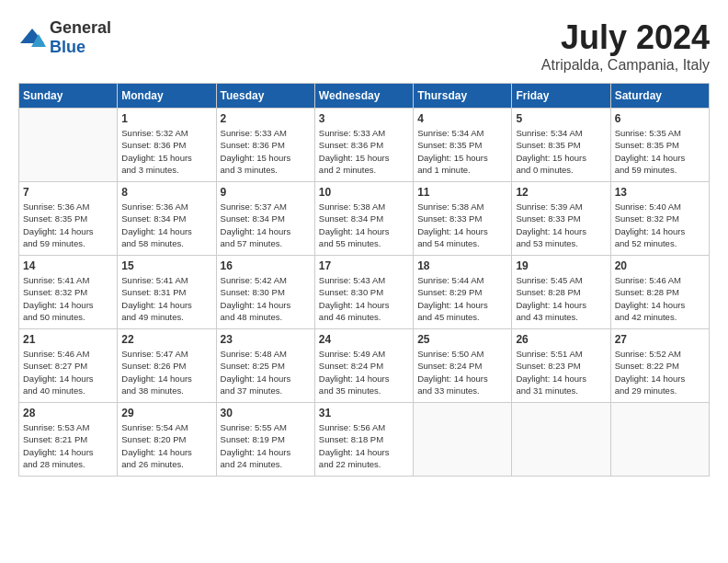 Image resolution: width=728 pixels, height=563 pixels. I want to click on day-number: 9, so click(266, 192).